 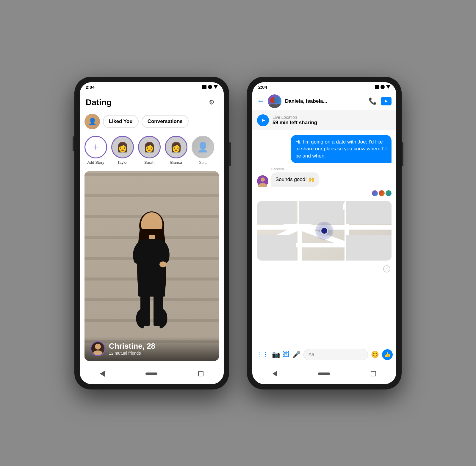 What do you see at coordinates (275, 374) in the screenshot?
I see `back-nav-right` at bounding box center [275, 374].